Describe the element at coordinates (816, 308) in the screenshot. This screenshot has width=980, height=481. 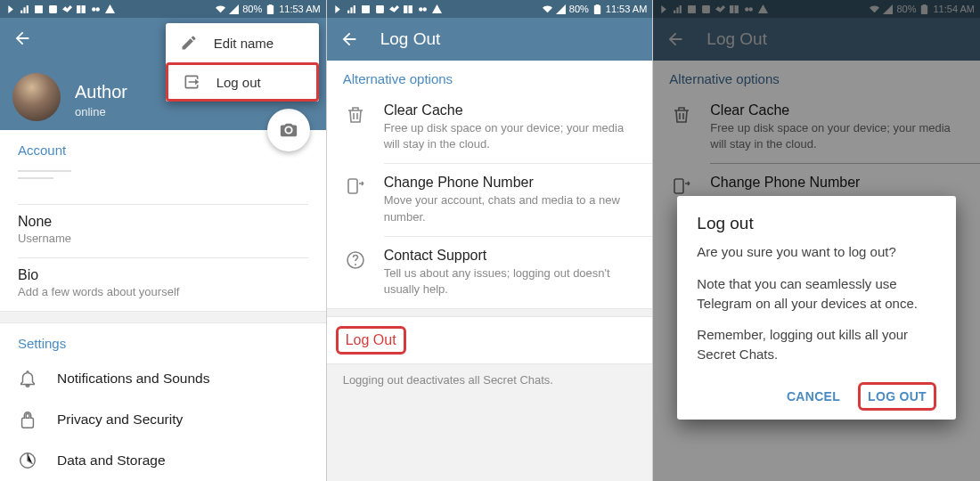
I see `logout-dialog: Log out Are you sure you want to log out…` at that location.